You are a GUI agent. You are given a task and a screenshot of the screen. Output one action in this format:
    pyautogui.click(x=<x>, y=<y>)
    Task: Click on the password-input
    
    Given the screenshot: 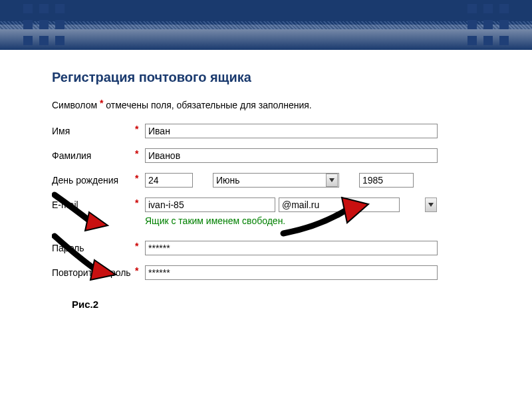 What is the action you would take?
    pyautogui.click(x=291, y=248)
    